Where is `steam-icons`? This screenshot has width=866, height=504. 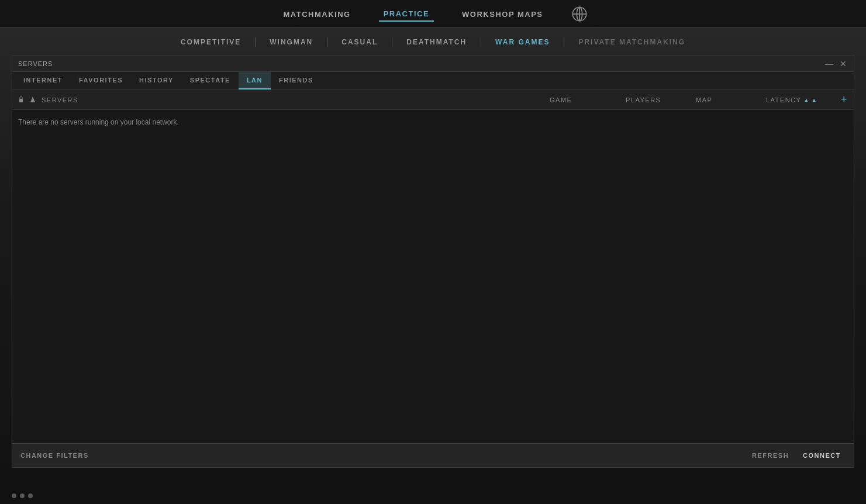
steam-icons is located at coordinates (22, 496).